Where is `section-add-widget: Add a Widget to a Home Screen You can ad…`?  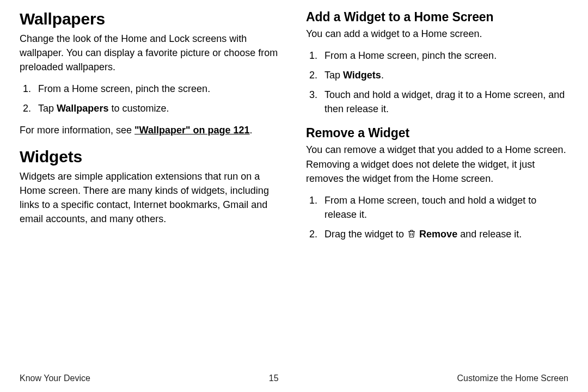
section-add-widget: Add a Widget to a Home Screen You can ad… is located at coordinates (437, 63).